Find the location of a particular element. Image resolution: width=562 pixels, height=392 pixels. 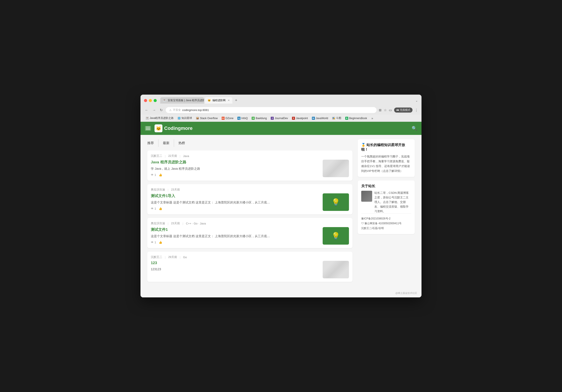

address-text: codingmore.top:8081 is located at coordinates (195, 110).